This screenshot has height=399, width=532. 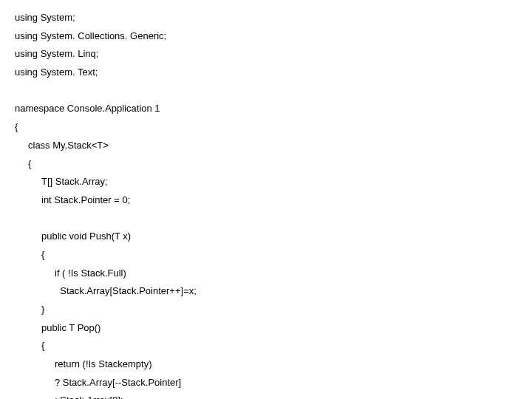 I want to click on code-line: : Stack.Array[0];, so click(x=266, y=395).